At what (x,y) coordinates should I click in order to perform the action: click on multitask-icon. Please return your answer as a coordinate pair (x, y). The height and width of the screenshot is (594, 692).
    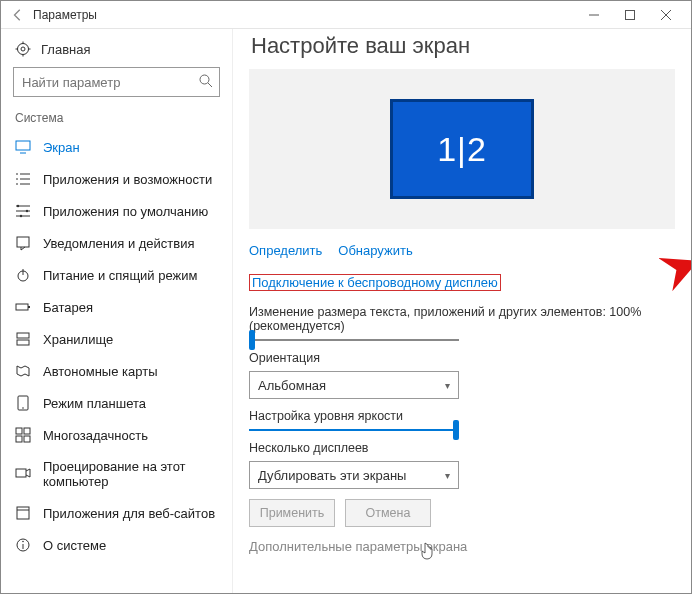
    Looking at the image, I should click on (23, 435).